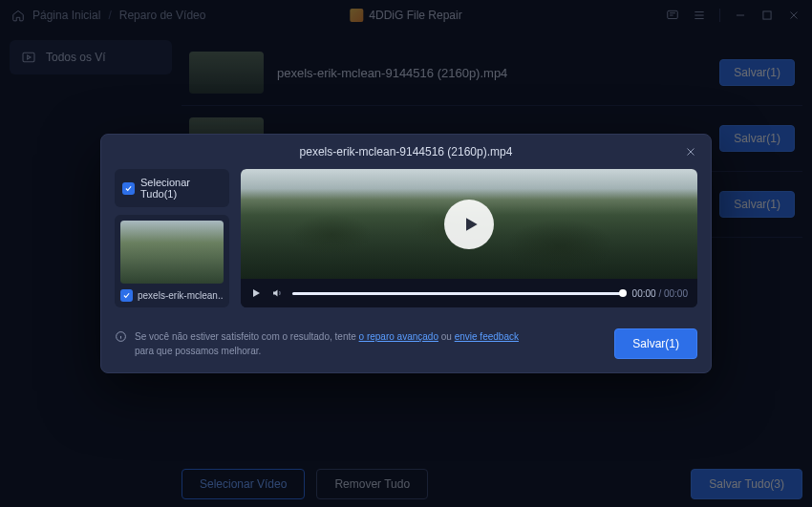 This screenshot has height=507, width=812. I want to click on seek-knob, so click(623, 293).